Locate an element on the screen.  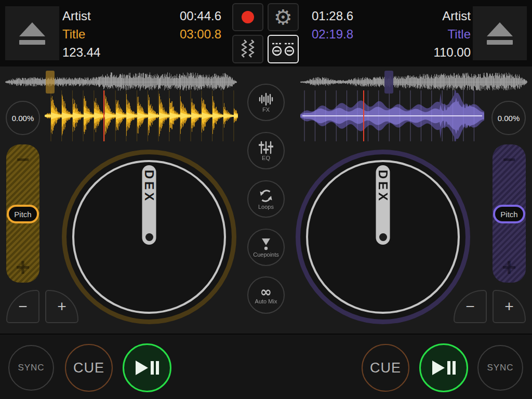
bpm-left: 123.44 is located at coordinates (81, 52).